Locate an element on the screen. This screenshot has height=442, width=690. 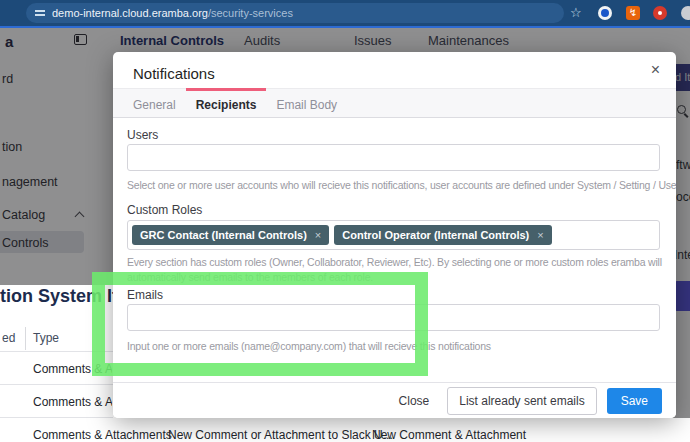
modal-tabbar: General Recipients Email Body is located at coordinates (394, 103).